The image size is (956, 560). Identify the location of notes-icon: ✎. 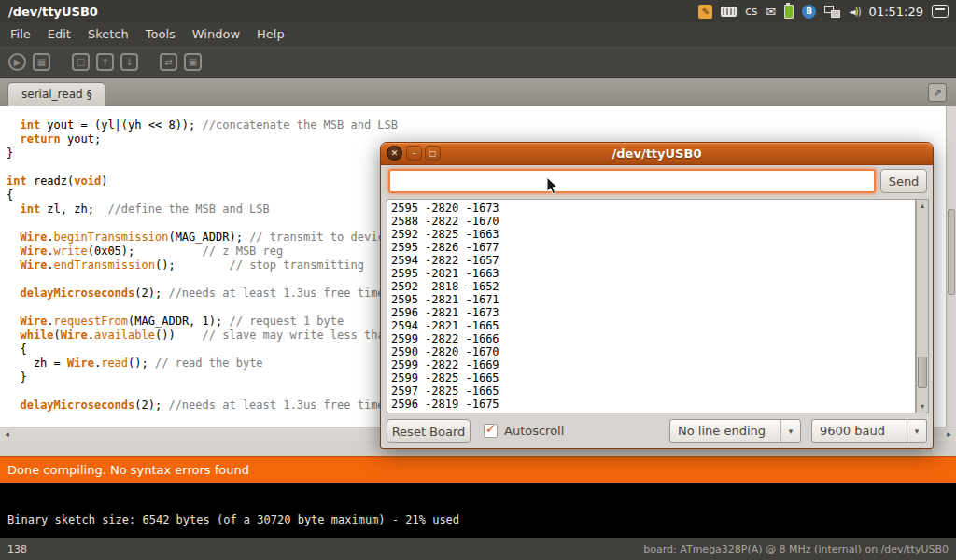
(706, 11).